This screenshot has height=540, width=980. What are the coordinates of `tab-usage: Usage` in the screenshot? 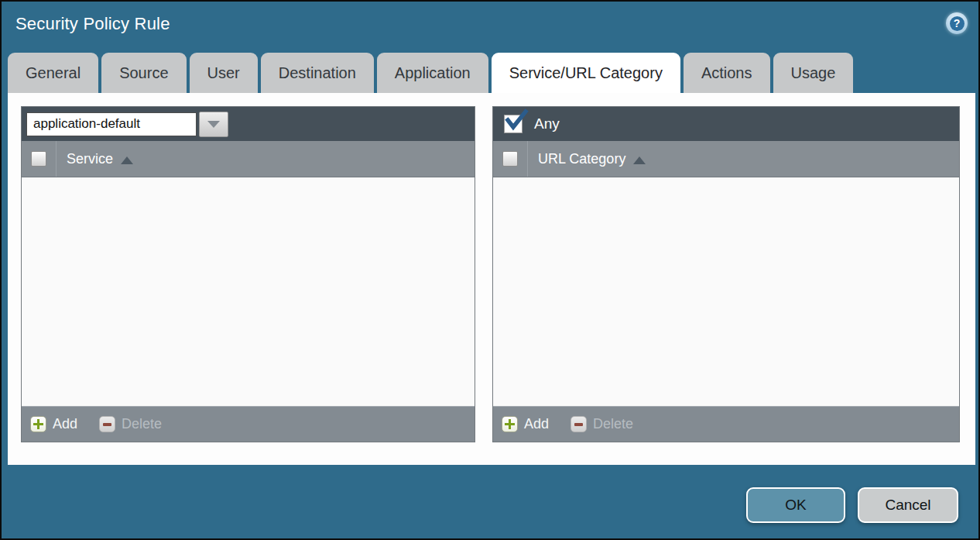 It's located at (814, 73).